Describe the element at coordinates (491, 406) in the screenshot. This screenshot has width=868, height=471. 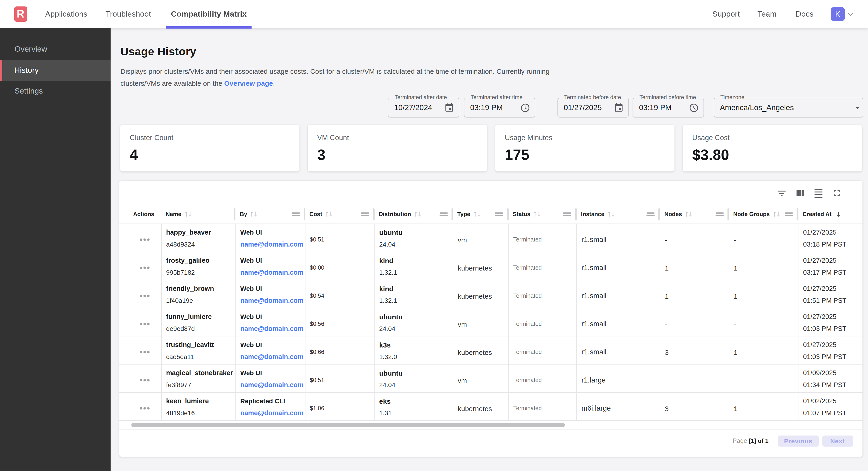
I see `table-row: keen_lumiere4819de16 Replicated CLIname@…` at that location.